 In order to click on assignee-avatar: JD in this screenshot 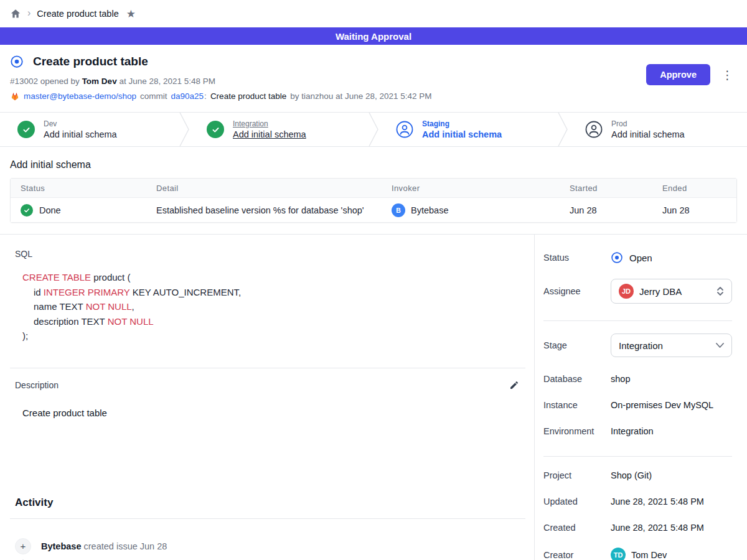, I will do `click(626, 291)`.